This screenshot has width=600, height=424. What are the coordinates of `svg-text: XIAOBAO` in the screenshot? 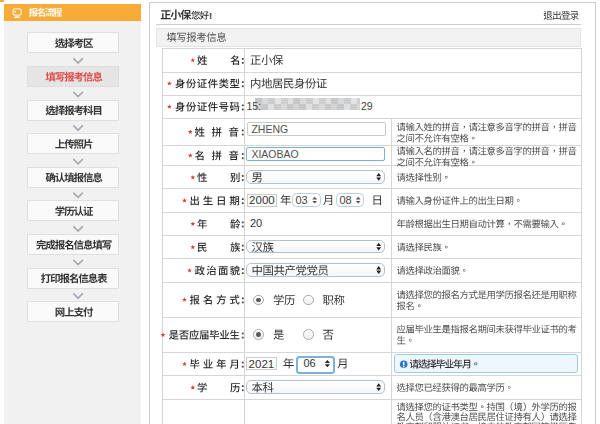 It's located at (274, 154).